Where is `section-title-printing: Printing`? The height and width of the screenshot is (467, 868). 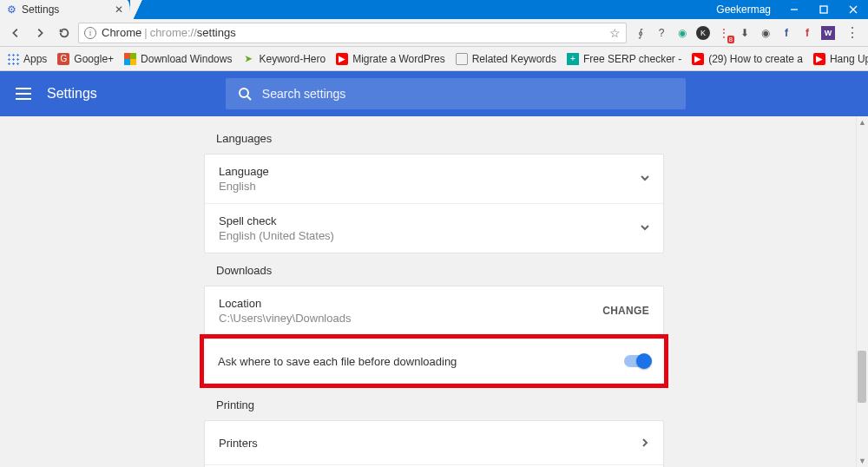
section-title-printing: Printing is located at coordinates (440, 405).